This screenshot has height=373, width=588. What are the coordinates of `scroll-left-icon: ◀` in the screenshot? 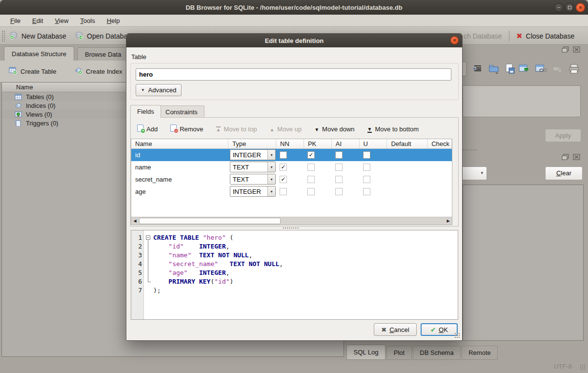 It's located at (135, 221).